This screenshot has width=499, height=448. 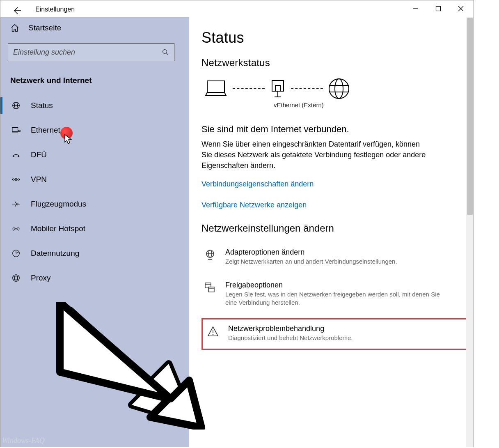 I want to click on sidebar-item-dfu: DFÜ, so click(x=95, y=155).